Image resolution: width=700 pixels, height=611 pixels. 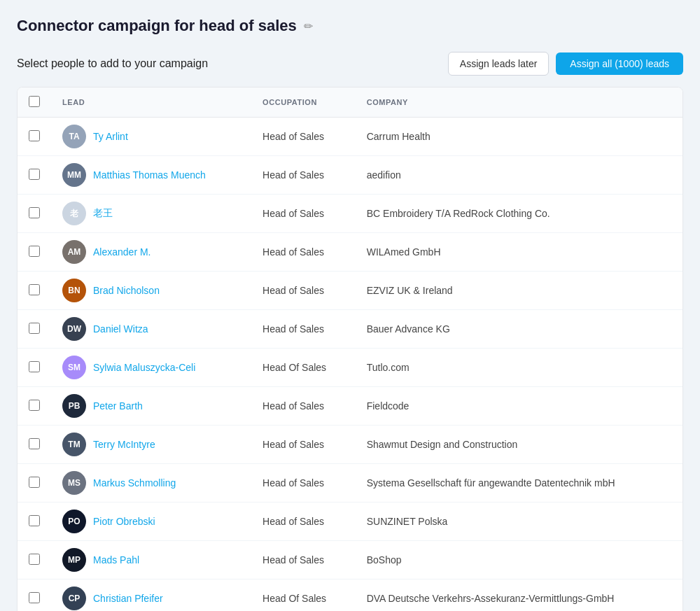 What do you see at coordinates (74, 290) in the screenshot?
I see `avatar: BN` at bounding box center [74, 290].